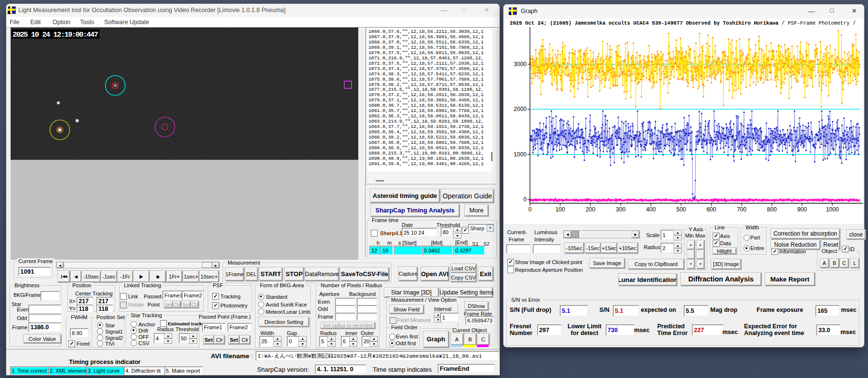 The image size is (868, 378). Describe the element at coordinates (590, 210) in the screenshot. I see `svg-text: 200` at that location.